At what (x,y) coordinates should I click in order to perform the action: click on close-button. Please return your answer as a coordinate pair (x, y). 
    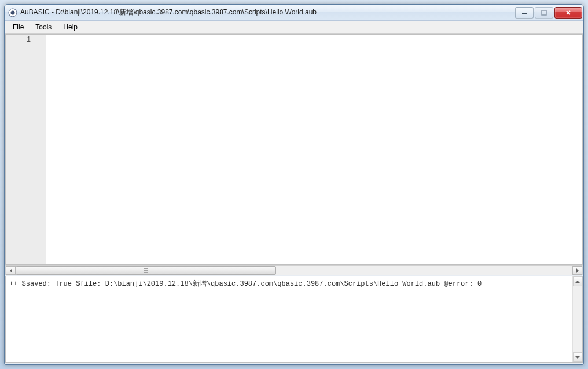
    Looking at the image, I should click on (568, 13).